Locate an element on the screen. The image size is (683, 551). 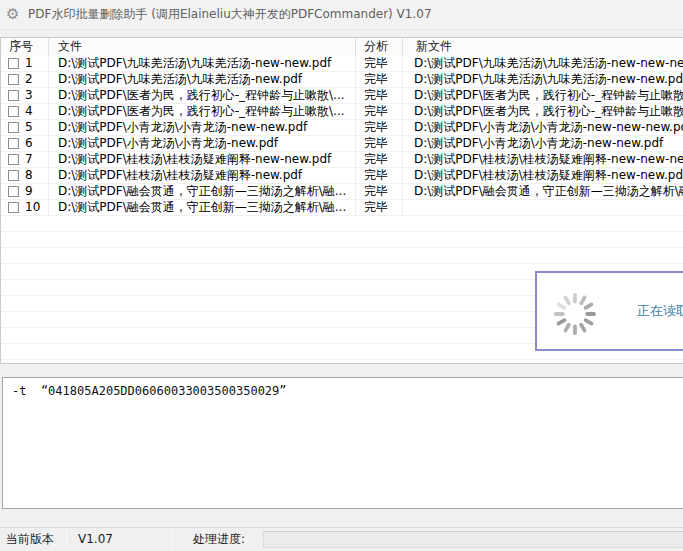
table-row: 5 D:\测试PDF\小青龙汤\小青龙汤-new-new.pdf 完毕 D:\测… is located at coordinates (342, 128).